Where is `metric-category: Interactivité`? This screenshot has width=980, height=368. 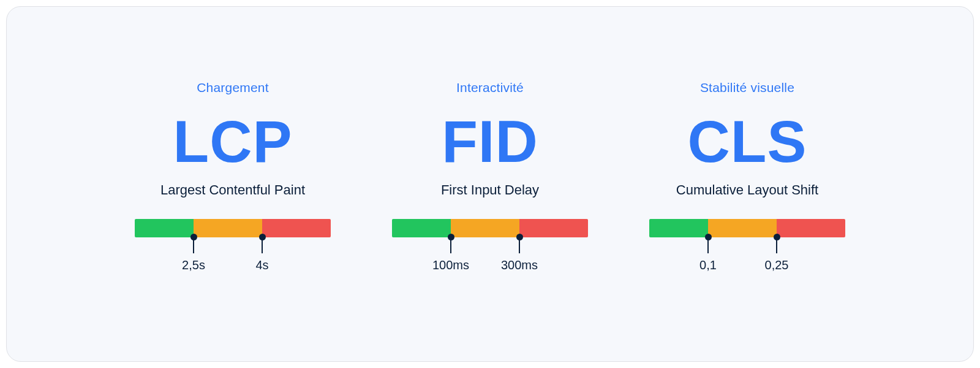
metric-category: Interactivité is located at coordinates (490, 88).